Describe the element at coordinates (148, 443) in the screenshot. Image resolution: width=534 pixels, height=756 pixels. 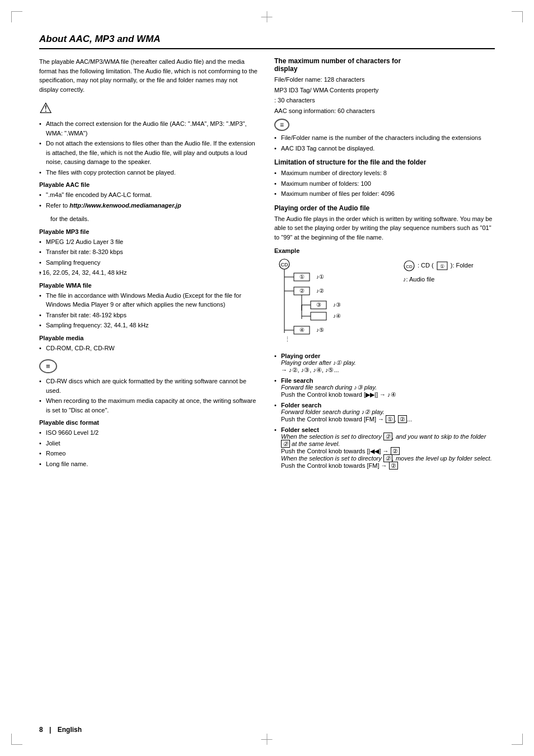
I see `disc-format-2: Joliet` at that location.